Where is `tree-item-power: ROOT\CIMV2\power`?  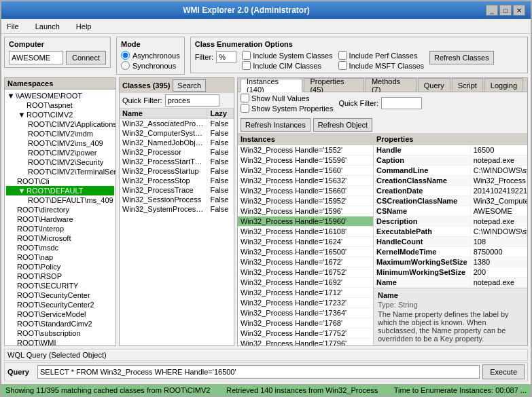
tree-item-power: ROOT\CIMV2\power is located at coordinates (60, 153).